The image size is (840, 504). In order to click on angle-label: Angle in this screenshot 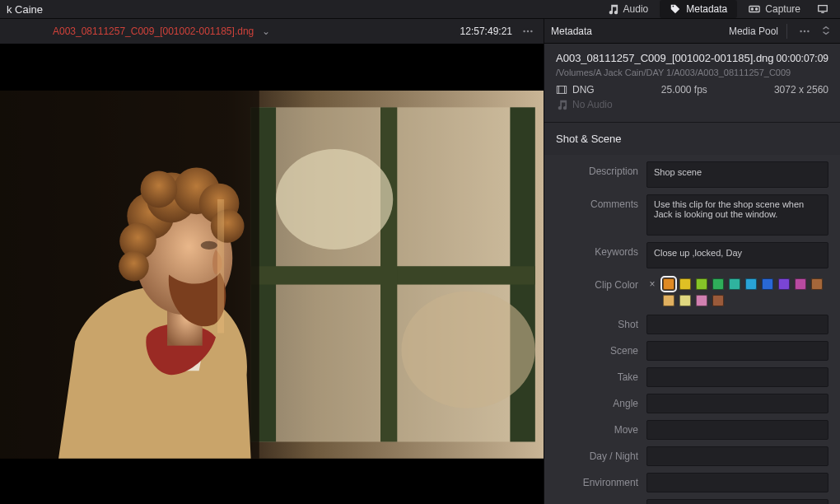, I will do `click(597, 402)`.